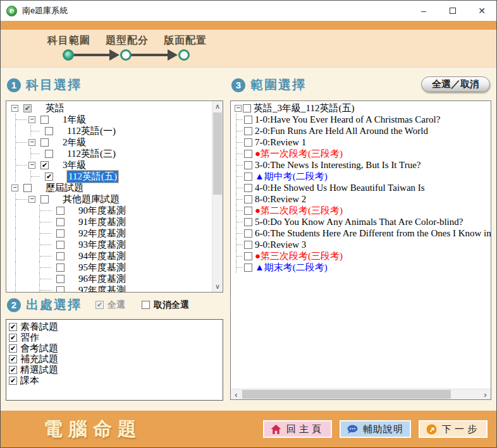 The height and width of the screenshot is (448, 497). What do you see at coordinates (455, 85) in the screenshot?
I see `select-toggle-button: 全選／取消` at bounding box center [455, 85].